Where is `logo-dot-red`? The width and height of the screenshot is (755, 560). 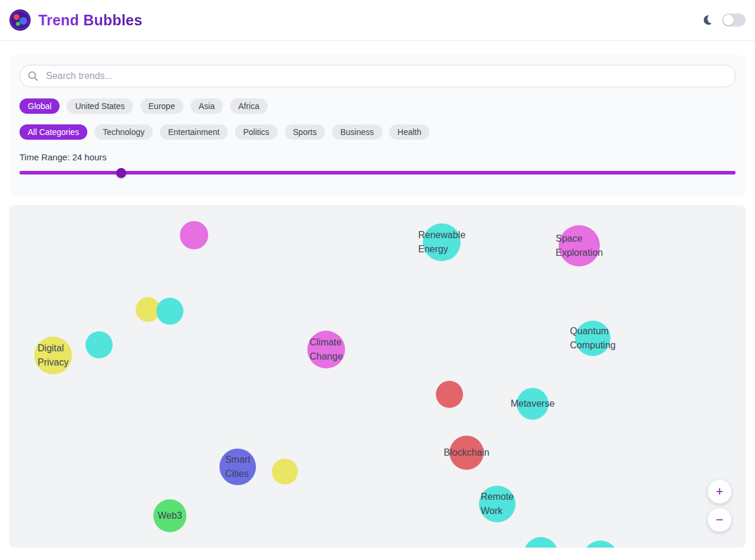
logo-dot-red is located at coordinates (17, 17).